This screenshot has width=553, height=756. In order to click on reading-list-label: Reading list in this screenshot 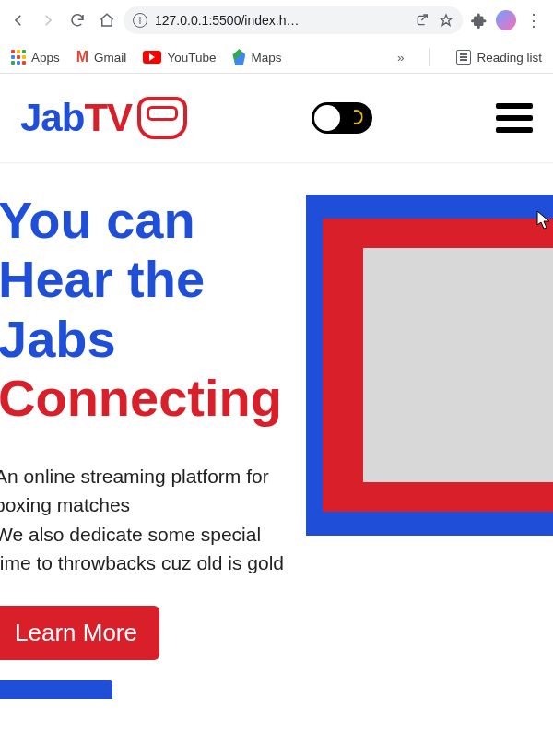, I will do `click(509, 57)`.